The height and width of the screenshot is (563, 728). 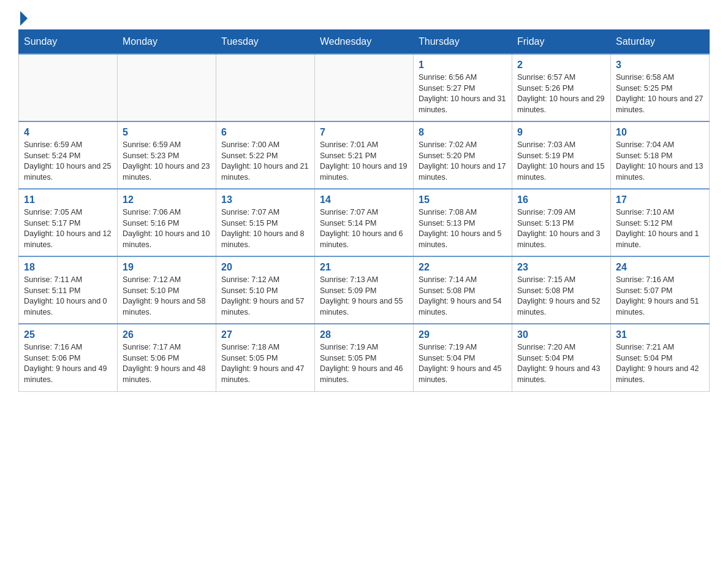 What do you see at coordinates (561, 358) in the screenshot?
I see `table-row: 30Sunrise: 7:20 AMSunset: 5:04 PMDayligh…` at bounding box center [561, 358].